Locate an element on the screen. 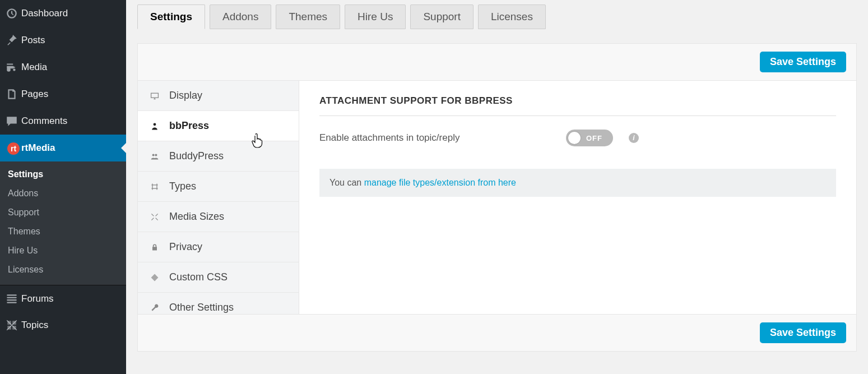  group-icon is located at coordinates (155, 156).